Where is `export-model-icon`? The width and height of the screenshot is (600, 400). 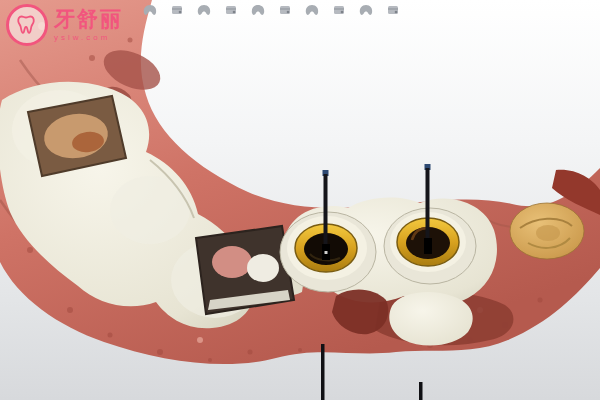
export-model-icon is located at coordinates (393, 10).